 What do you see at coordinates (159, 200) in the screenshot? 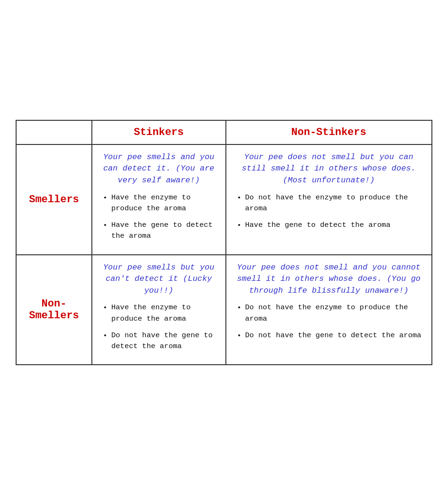
I see `cell-row0-col1: Your pee smells and you can detect it. (…` at bounding box center [159, 200].